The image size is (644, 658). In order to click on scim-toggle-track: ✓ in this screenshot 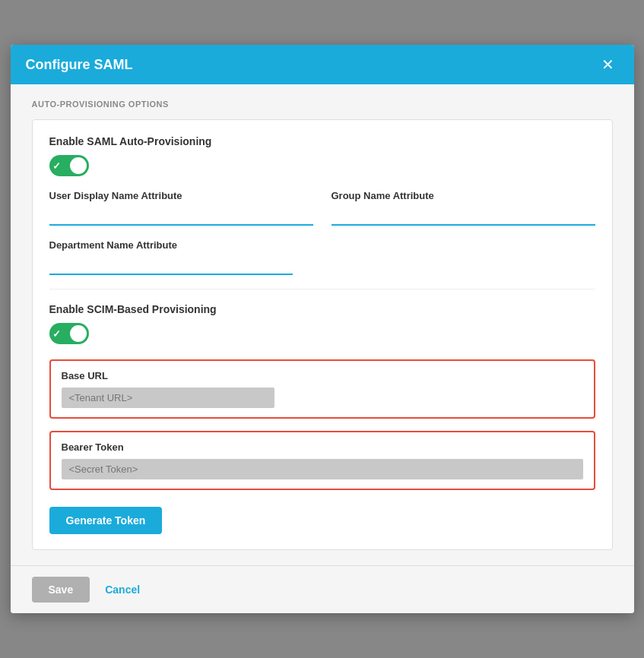, I will do `click(69, 334)`.